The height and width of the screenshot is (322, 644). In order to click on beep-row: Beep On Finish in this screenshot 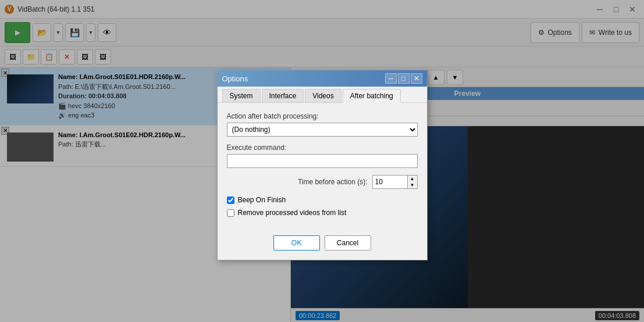, I will do `click(322, 200)`.